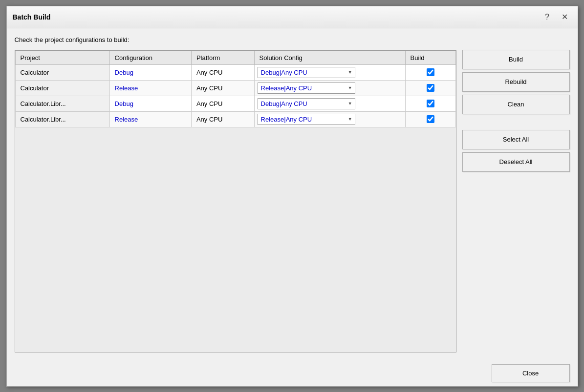  Describe the element at coordinates (32, 17) in the screenshot. I see `title-bar-left: Batch Build` at that location.